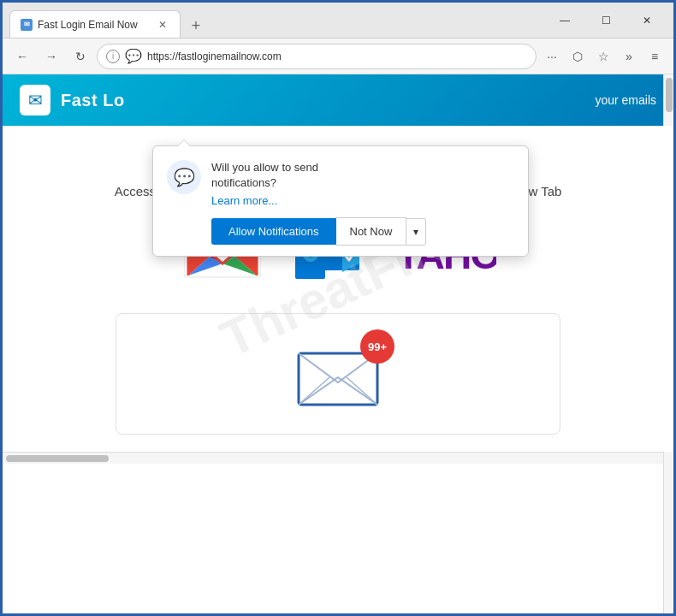  Describe the element at coordinates (341, 180) in the screenshot. I see `popup-header: 💬 Will you allow to send notifications? …` at that location.